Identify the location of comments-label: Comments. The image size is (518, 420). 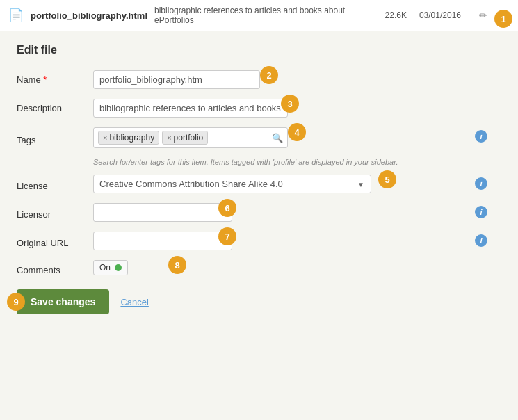
(55, 268).